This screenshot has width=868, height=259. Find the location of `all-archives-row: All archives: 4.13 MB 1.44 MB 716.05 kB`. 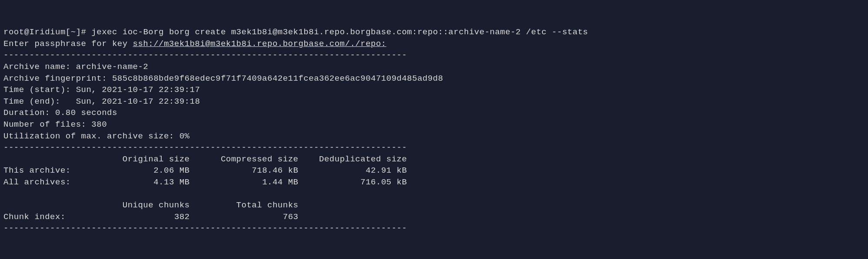

all-archives-row: All archives: 4.13 MB 1.44 MB 716.05 kB is located at coordinates (205, 182).